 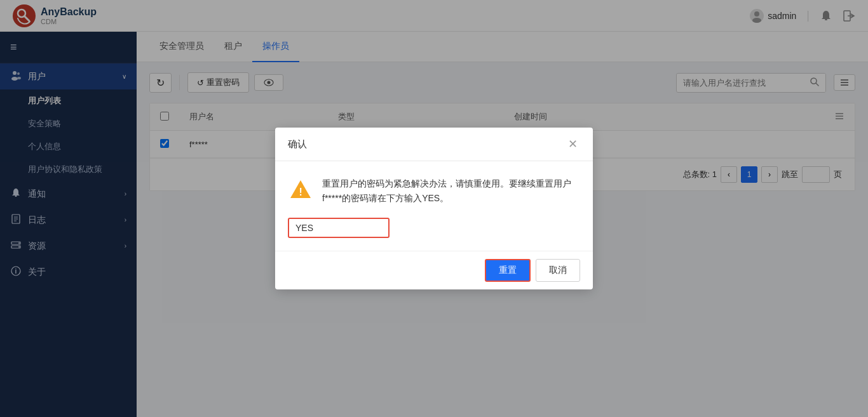 What do you see at coordinates (434, 228) in the screenshot?
I see `dialog-input-row` at bounding box center [434, 228].